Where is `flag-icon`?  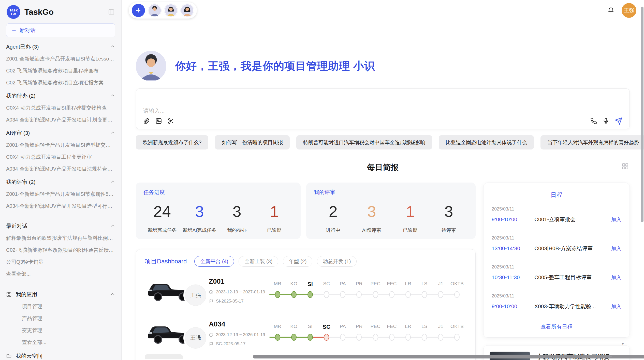
flag-icon is located at coordinates (211, 344).